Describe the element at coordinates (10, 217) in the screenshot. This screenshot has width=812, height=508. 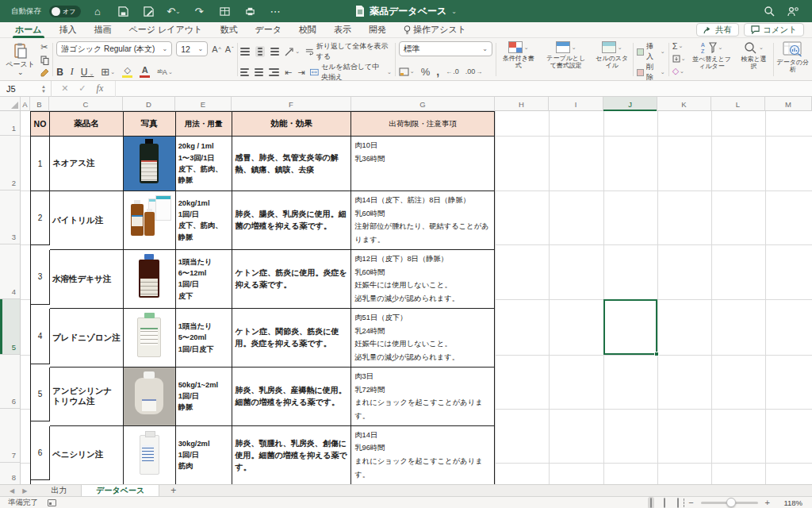
I see `row-header-3: 3` at that location.